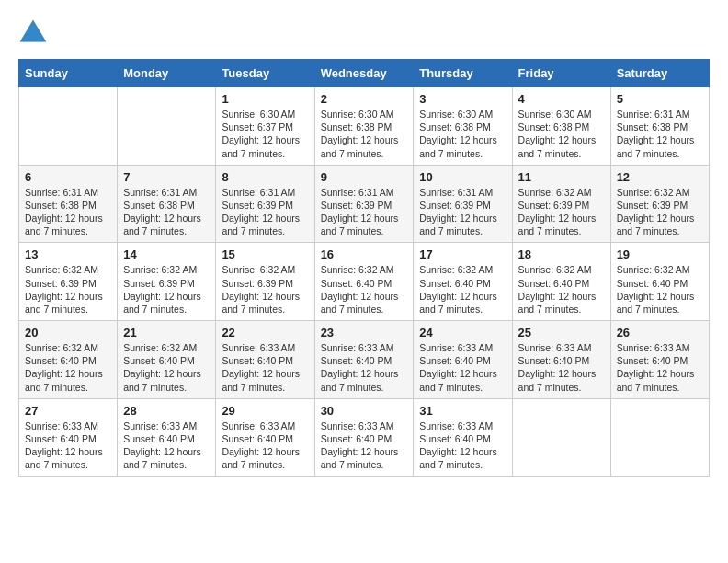  I want to click on calendar-cell: 15Sunrise: 6:32 AM Sunset: 6:39 PM Dayli…, so click(265, 282).